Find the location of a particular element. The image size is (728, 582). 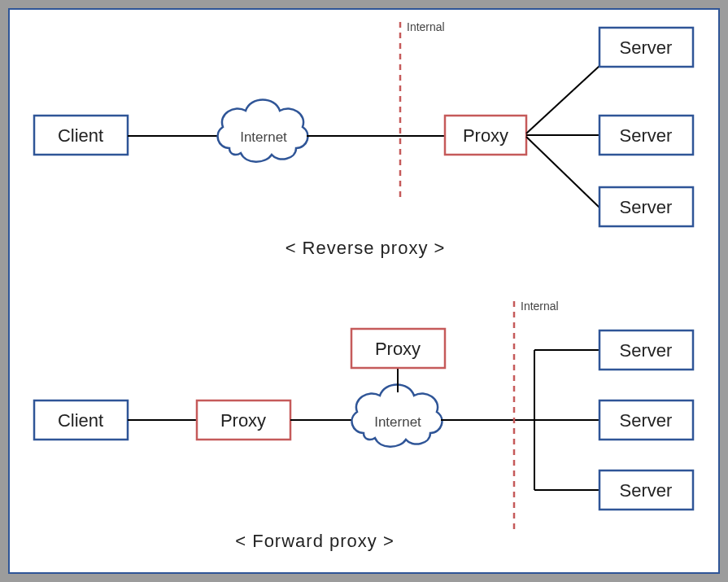

proxy-label: Proxy is located at coordinates (486, 135).